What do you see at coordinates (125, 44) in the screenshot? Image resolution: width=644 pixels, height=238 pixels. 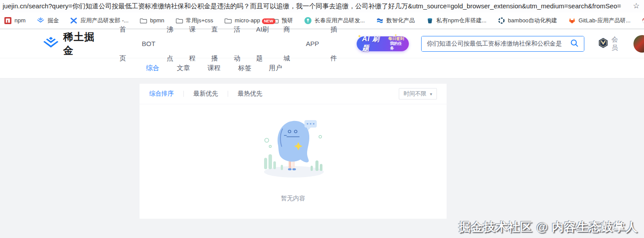 I see `nav-item-home: 首页` at bounding box center [125, 44].